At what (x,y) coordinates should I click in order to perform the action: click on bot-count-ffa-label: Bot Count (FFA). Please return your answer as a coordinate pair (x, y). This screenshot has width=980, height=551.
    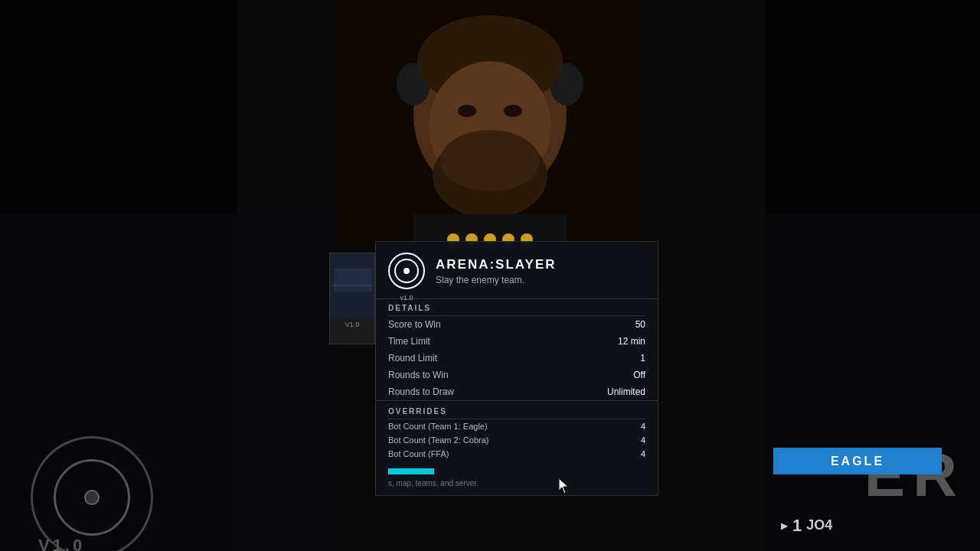
    Looking at the image, I should click on (418, 454).